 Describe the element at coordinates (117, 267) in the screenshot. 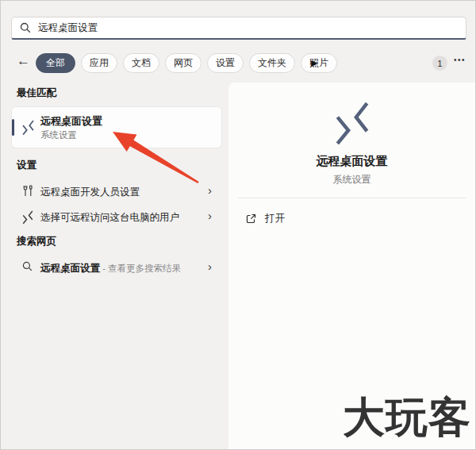

I see `result-web-search: 远程桌面设置 - 查看更多搜索结果 ›` at that location.